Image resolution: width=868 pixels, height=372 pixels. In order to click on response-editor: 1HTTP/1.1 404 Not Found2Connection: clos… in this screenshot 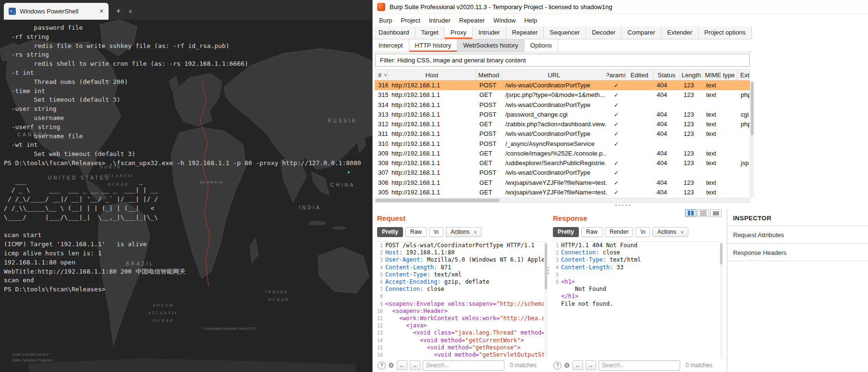, I will do `click(635, 300)`.